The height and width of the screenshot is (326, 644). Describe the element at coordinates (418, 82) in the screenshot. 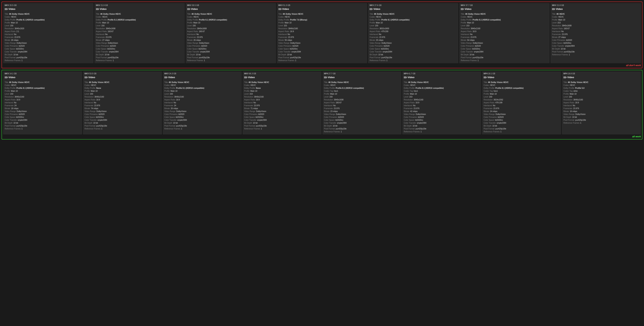

I see `prop-value: 4K Dolby Vision HEVC` at that location.